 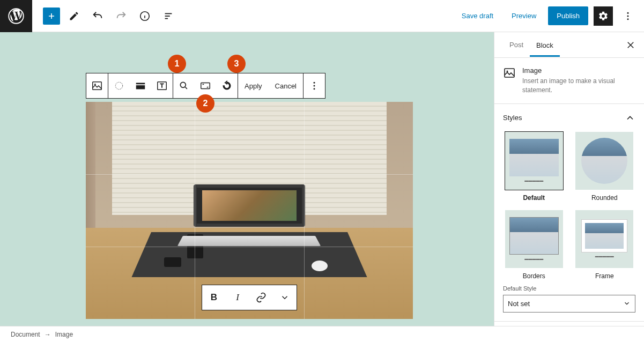 I want to click on caption-input: Add caption, so click(x=249, y=323).